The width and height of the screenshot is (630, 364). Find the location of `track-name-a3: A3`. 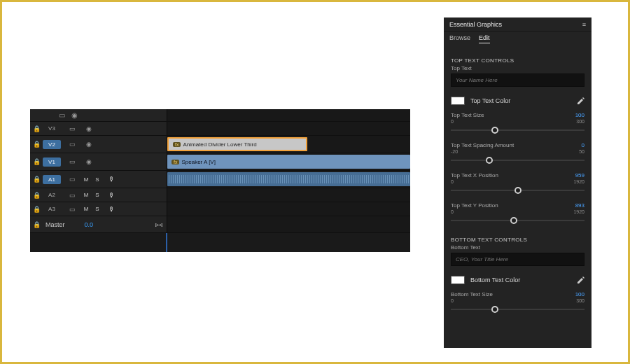

track-name-a3: A3 is located at coordinates (52, 209).